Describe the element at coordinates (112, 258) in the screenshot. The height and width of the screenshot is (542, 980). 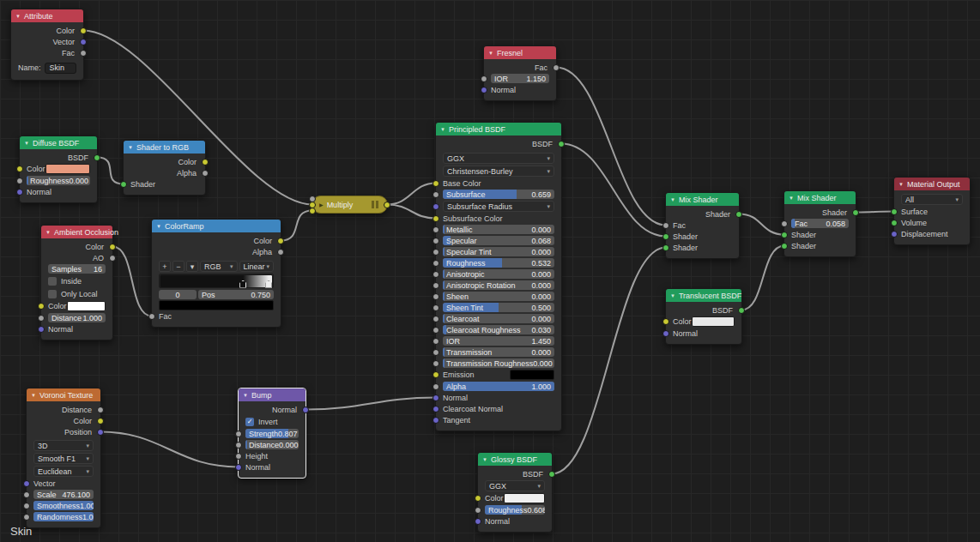
I see `ao-socket` at that location.